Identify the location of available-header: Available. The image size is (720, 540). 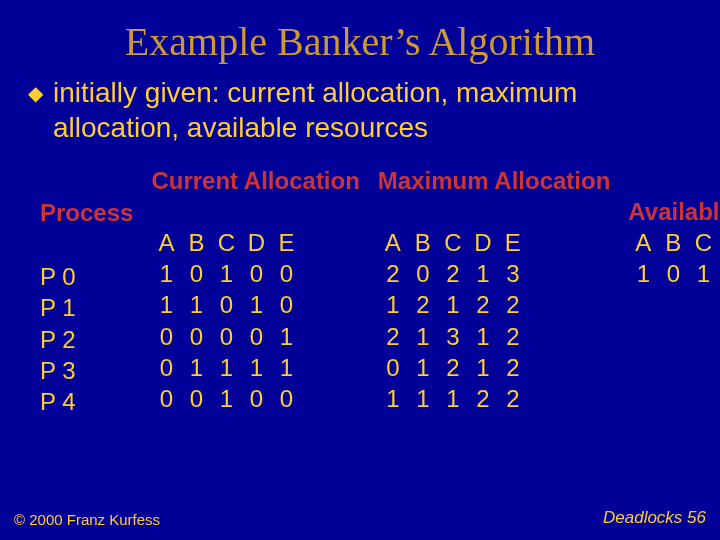
(674, 212).